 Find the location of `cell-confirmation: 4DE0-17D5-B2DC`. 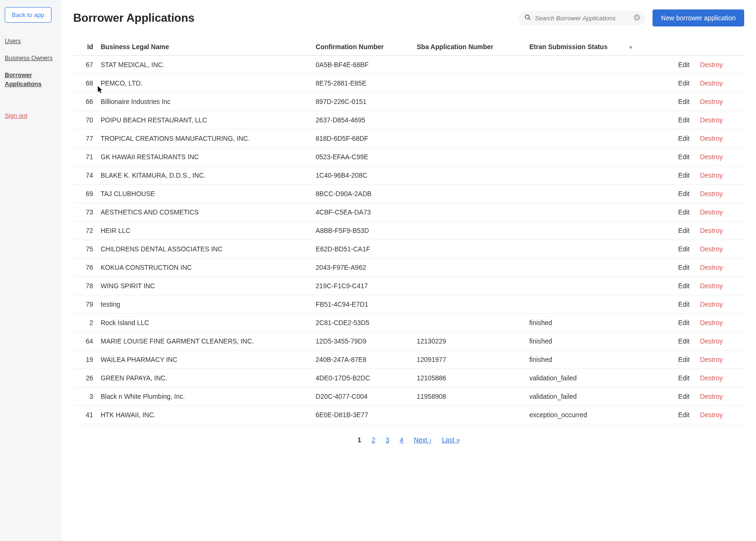

cell-confirmation: 4DE0-17D5-B2DC is located at coordinates (362, 378).